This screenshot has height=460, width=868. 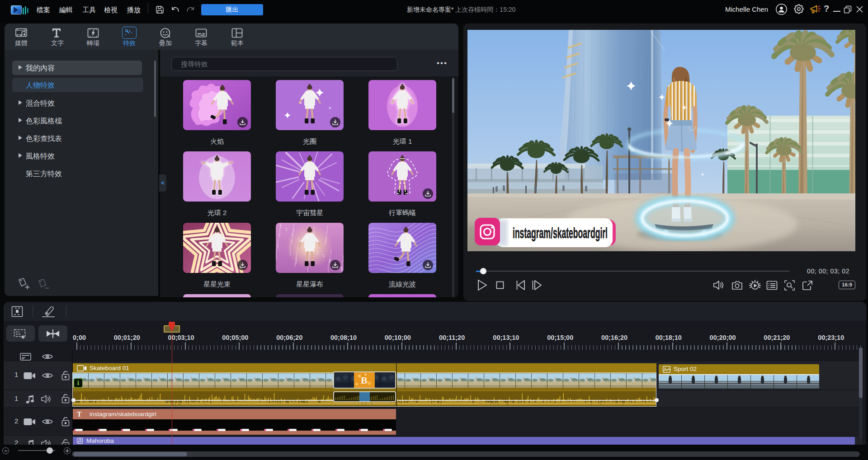 I want to click on svg-text: B, so click(x=364, y=380).